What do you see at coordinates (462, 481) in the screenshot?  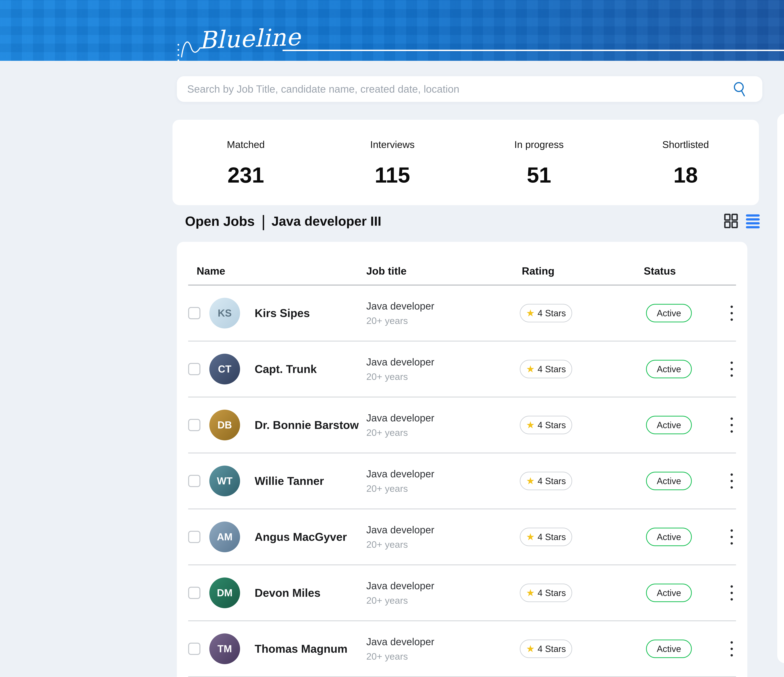 I see `table-row: WT Willie Tanner Java developer 20+ year…` at bounding box center [462, 481].